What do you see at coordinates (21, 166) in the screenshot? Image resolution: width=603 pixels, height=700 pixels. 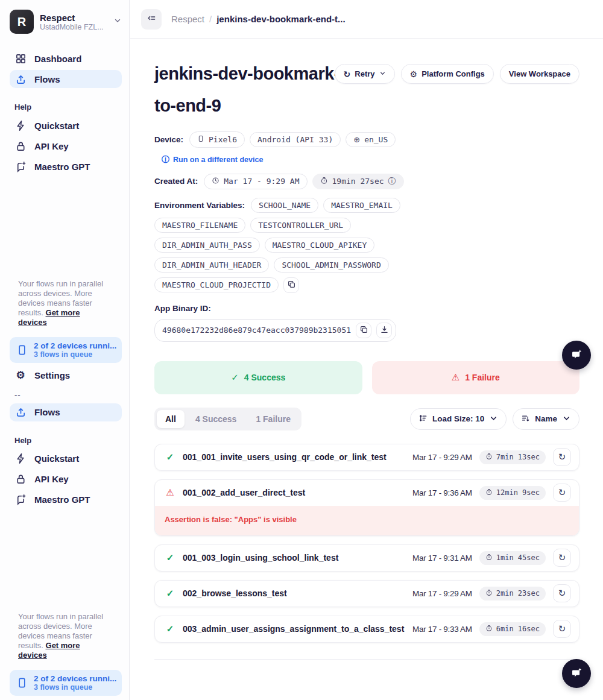 I see `chat-plus-icon` at bounding box center [21, 166].